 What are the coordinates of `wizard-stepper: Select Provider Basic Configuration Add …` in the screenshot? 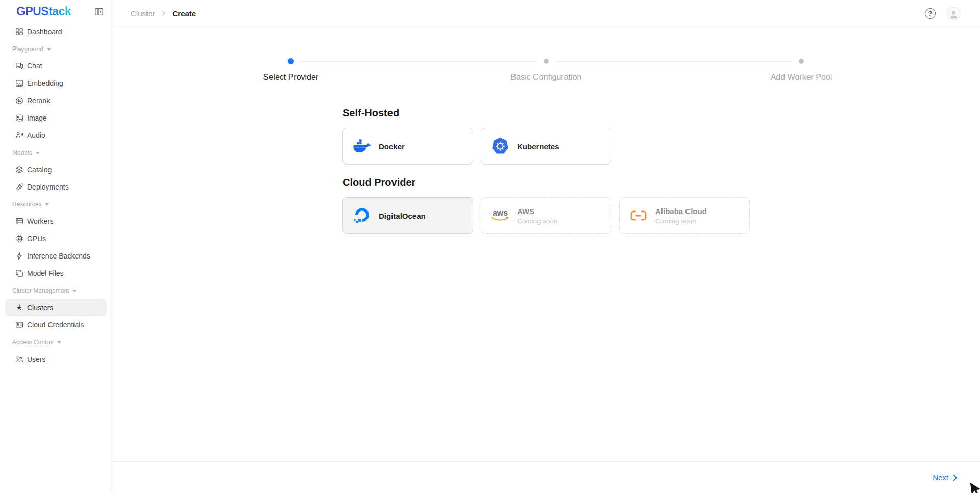 It's located at (546, 79).